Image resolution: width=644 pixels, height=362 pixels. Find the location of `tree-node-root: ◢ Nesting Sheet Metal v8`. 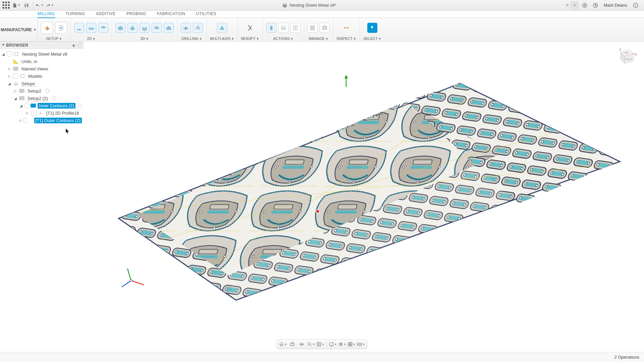

tree-node-root: ◢ Nesting Sheet Metal v8 is located at coordinates (43, 54).